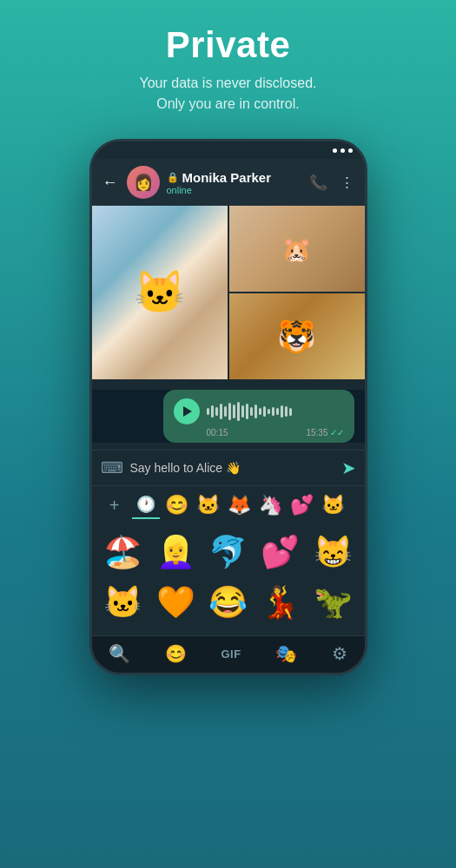  Describe the element at coordinates (228, 293) in the screenshot. I see `photo-grid` at that location.